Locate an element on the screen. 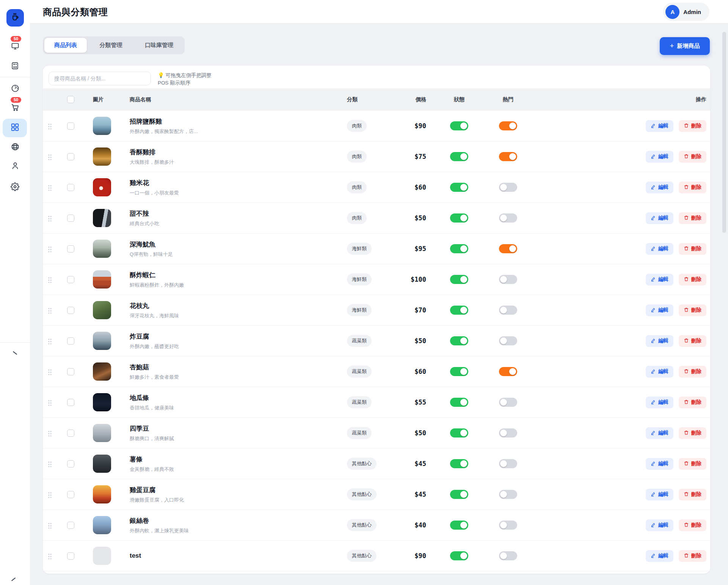 This screenshot has height=585, width=728. sidebar-item-web is located at coordinates (15, 147).